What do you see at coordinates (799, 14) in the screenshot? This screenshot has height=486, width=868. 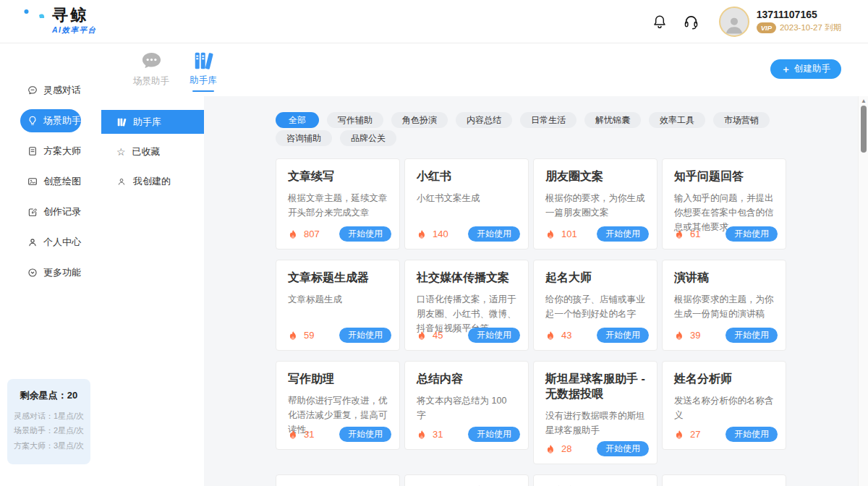 I see `user-phone: 13711107165` at bounding box center [799, 14].